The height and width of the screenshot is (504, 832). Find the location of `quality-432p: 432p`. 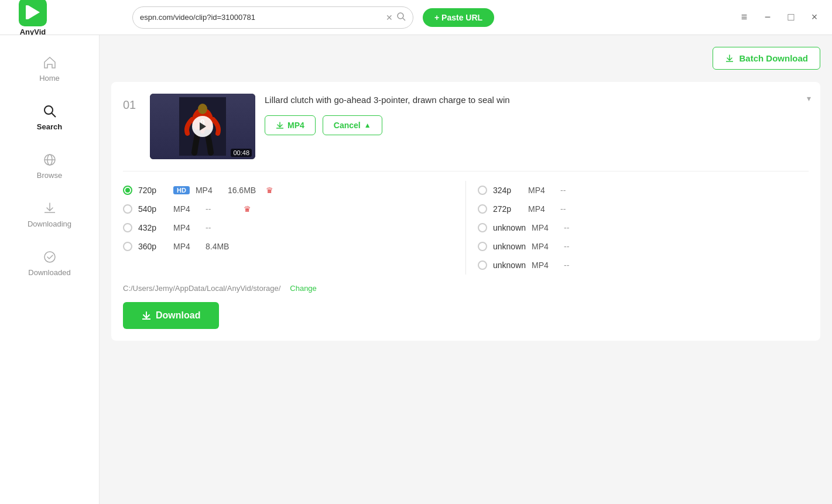

quality-432p: 432p is located at coordinates (153, 228).